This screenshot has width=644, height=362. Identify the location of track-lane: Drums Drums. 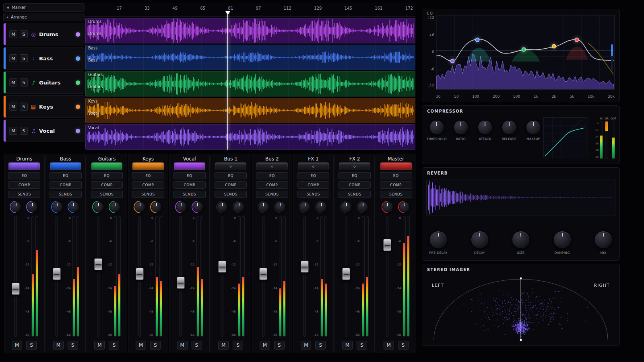
(250, 31).